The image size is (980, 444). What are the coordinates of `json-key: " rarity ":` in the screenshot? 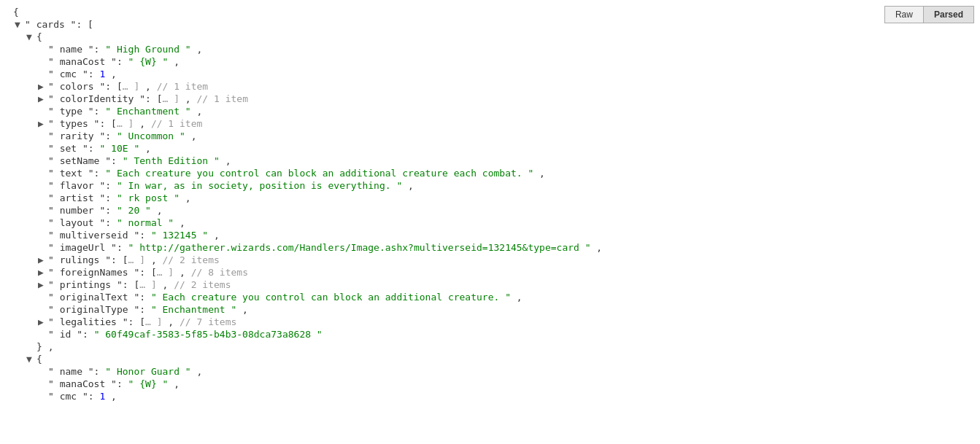 It's located at (82, 136).